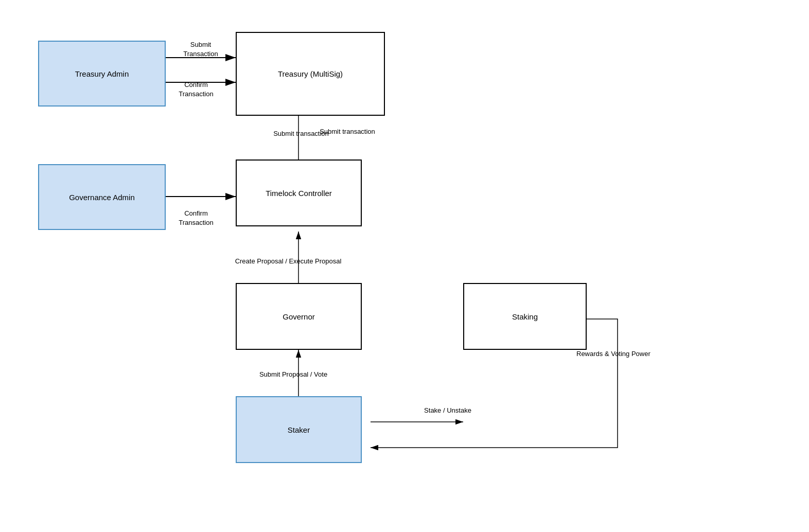 The width and height of the screenshot is (809, 532). Describe the element at coordinates (525, 316) in the screenshot. I see `staking-box: Staking` at that location.